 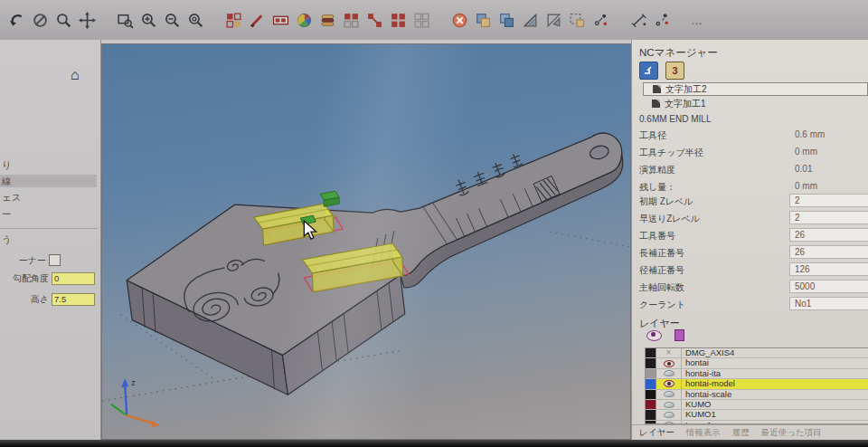 What do you see at coordinates (7, 240) in the screenshot?
I see `truncated-label: う` at bounding box center [7, 240].